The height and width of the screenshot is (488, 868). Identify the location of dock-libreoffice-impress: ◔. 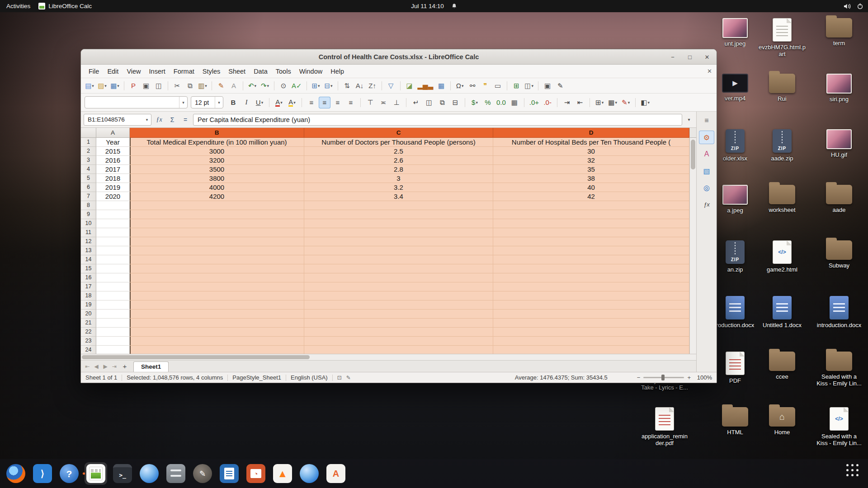
(256, 474).